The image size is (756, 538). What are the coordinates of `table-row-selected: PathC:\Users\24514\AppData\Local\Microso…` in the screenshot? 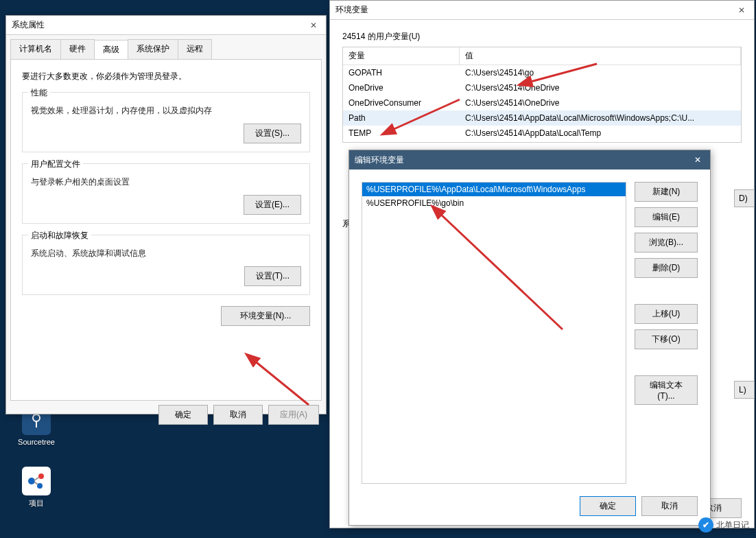 It's located at (542, 118).